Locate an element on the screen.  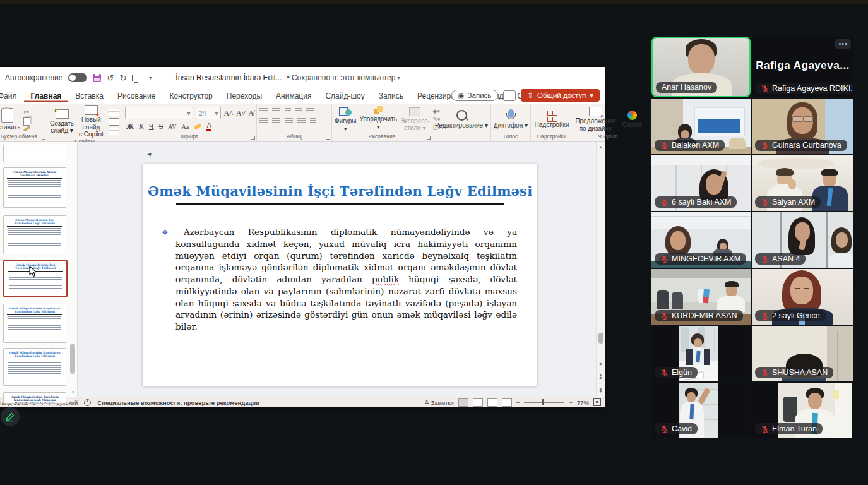
zoom-out-icon: − is located at coordinates (518, 403).